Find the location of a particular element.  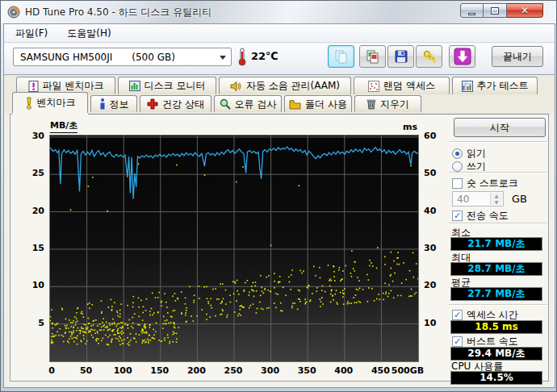

read-label: 읽기 is located at coordinates (476, 153).